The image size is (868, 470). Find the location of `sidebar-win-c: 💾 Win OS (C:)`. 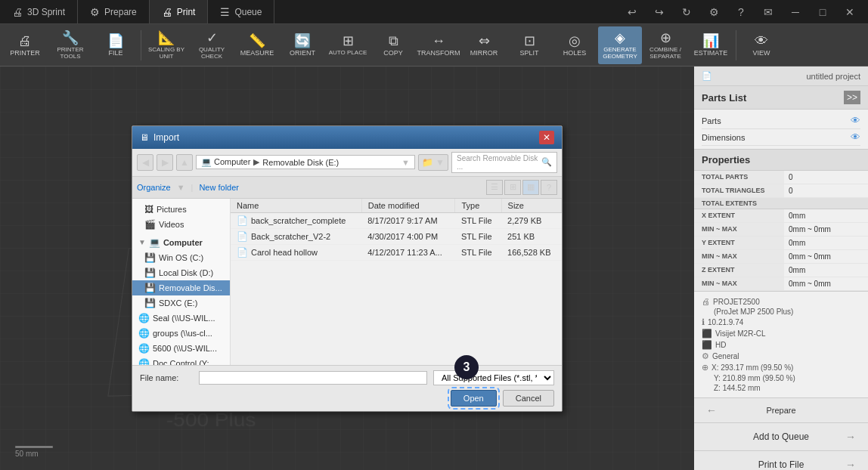

sidebar-win-c: 💾 Win OS (C:) is located at coordinates (181, 258).